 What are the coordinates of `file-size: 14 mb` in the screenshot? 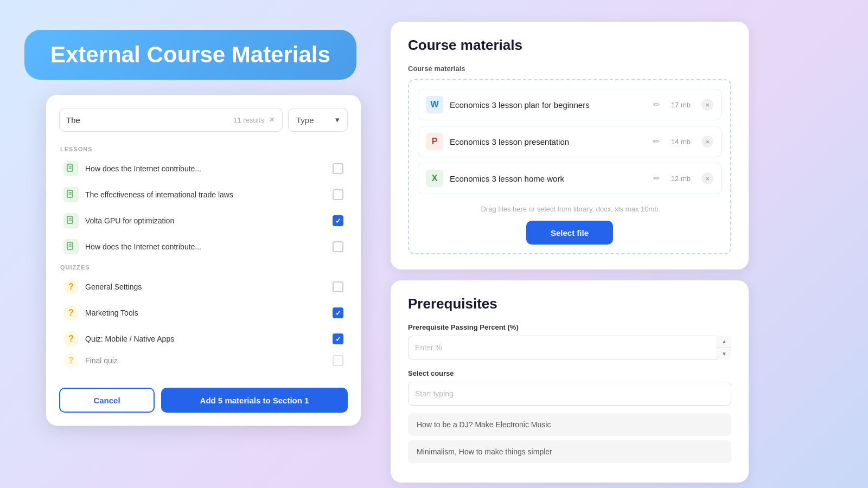 It's located at (681, 142).